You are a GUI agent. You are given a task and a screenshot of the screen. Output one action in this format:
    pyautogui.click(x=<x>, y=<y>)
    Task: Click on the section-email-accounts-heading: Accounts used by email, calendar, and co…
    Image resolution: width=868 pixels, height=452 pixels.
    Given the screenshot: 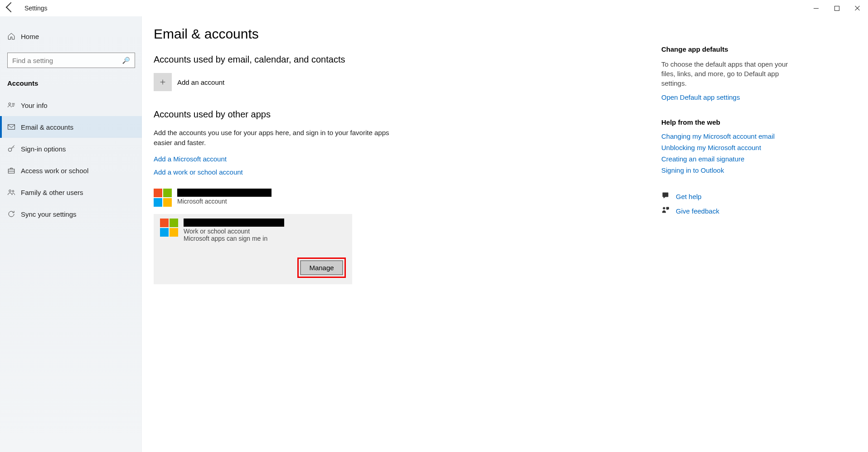 What is the action you would take?
    pyautogui.click(x=326, y=60)
    